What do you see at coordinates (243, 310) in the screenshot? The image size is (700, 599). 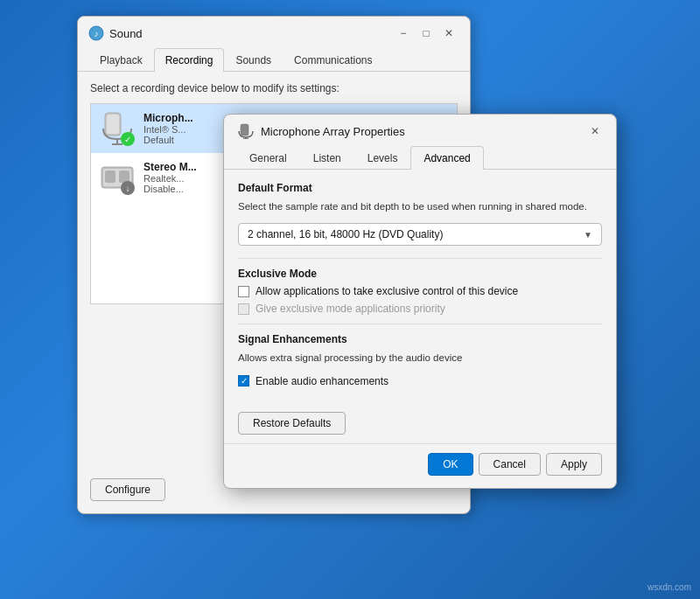 I see `exclusive-priority-checkbox` at bounding box center [243, 310].